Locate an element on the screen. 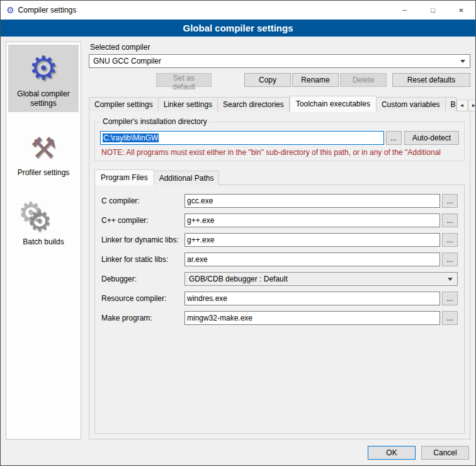  settings-tabstrip: Compiler settings Linker settings Search… is located at coordinates (280, 103).